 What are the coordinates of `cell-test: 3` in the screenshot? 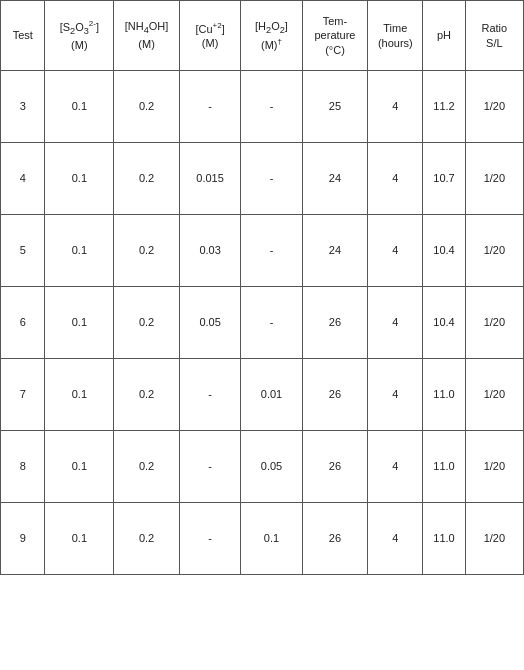 It's located at (23, 107).